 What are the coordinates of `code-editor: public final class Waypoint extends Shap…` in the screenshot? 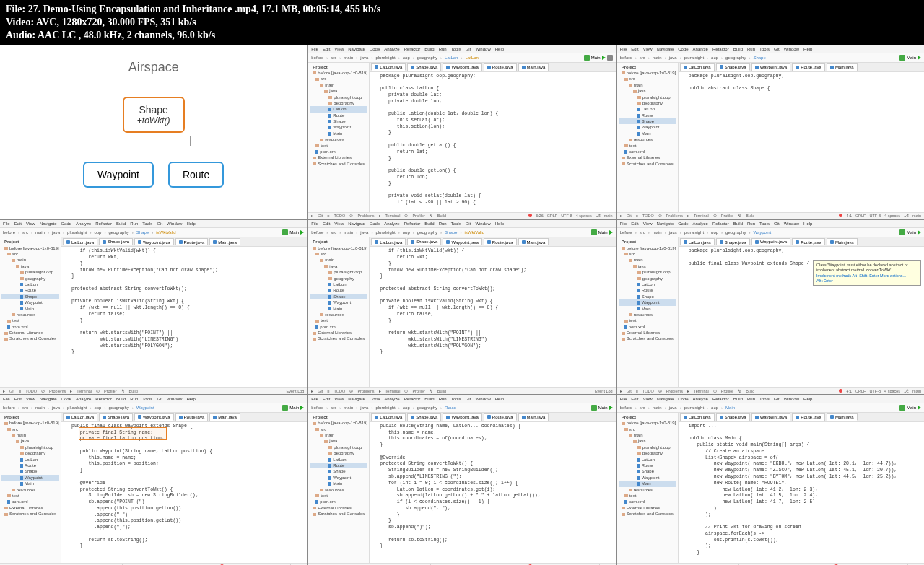 It's located at (184, 492).